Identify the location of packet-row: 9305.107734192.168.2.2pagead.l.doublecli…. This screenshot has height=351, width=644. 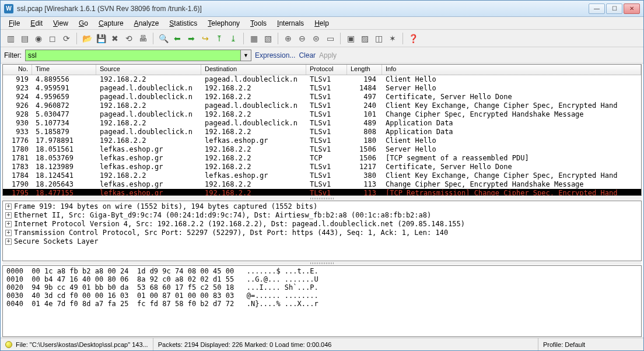
(322, 124).